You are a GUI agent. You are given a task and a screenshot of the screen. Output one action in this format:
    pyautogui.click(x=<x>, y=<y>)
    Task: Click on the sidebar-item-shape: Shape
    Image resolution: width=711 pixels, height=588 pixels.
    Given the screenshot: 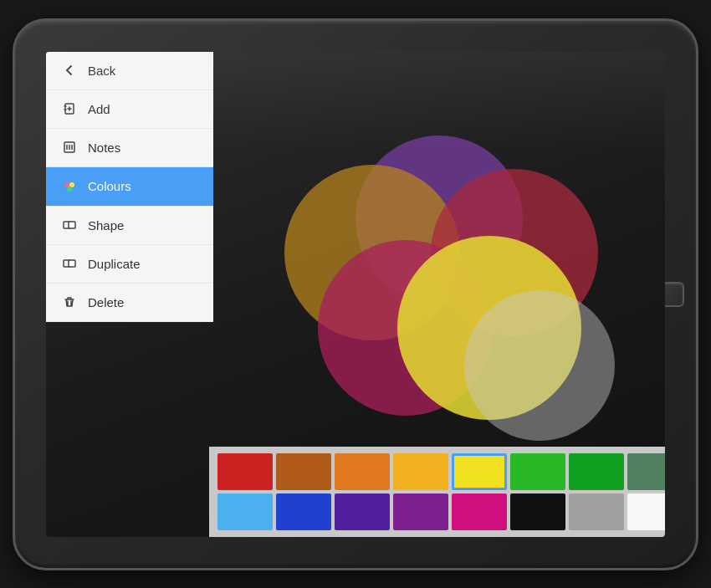 What is the action you would take?
    pyautogui.click(x=130, y=226)
    